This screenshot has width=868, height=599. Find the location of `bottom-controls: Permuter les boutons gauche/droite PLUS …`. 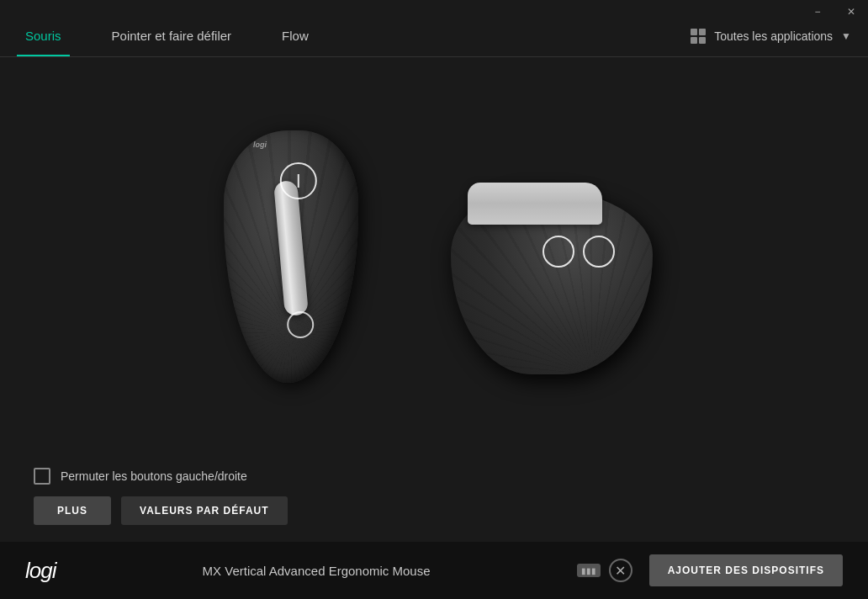

bottom-controls: Permuter les boutons gauche/droite PLUS … is located at coordinates (434, 498).